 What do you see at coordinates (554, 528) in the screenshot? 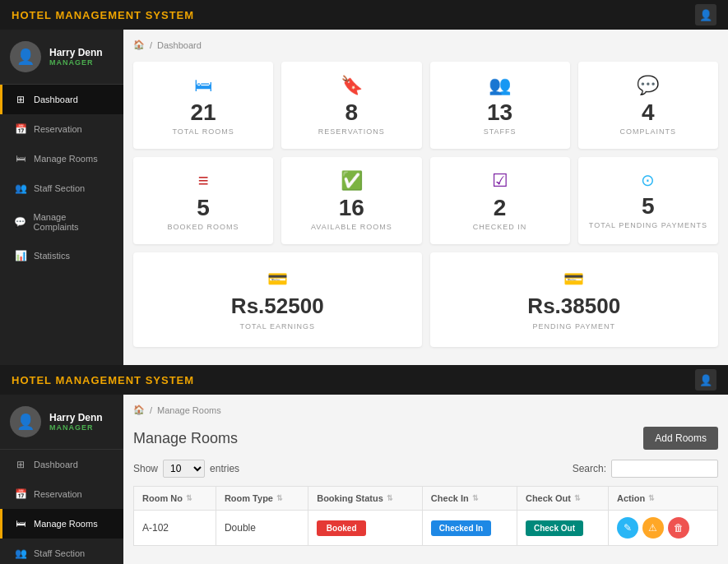
I see `check-out-badge: Check Out` at bounding box center [554, 528].